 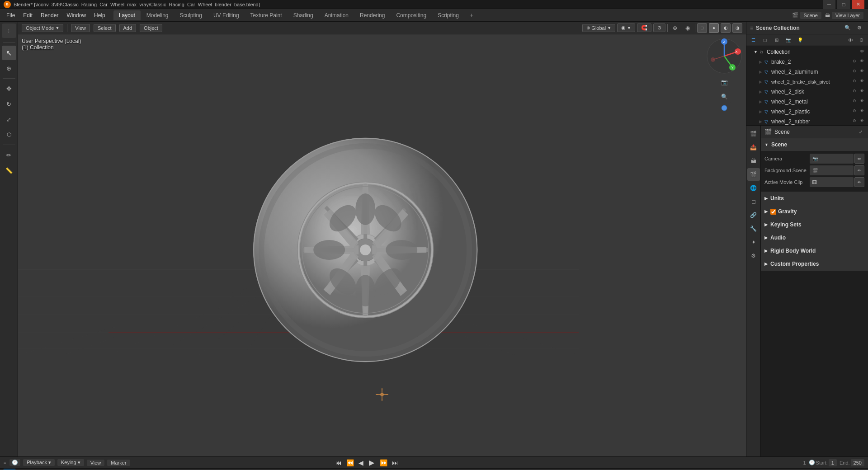 What do you see at coordinates (9, 53) in the screenshot?
I see `tool-select: ↖` at bounding box center [9, 53].